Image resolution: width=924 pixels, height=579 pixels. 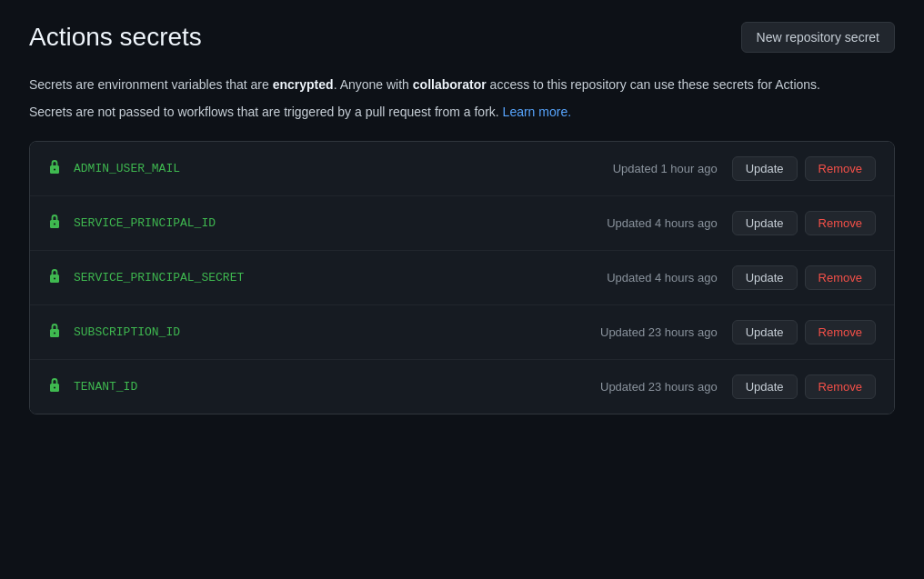 What do you see at coordinates (462, 278) in the screenshot?
I see `table-row: SERVICE_PRINCIPAL_SECRET Updated 4 hours…` at bounding box center [462, 278].